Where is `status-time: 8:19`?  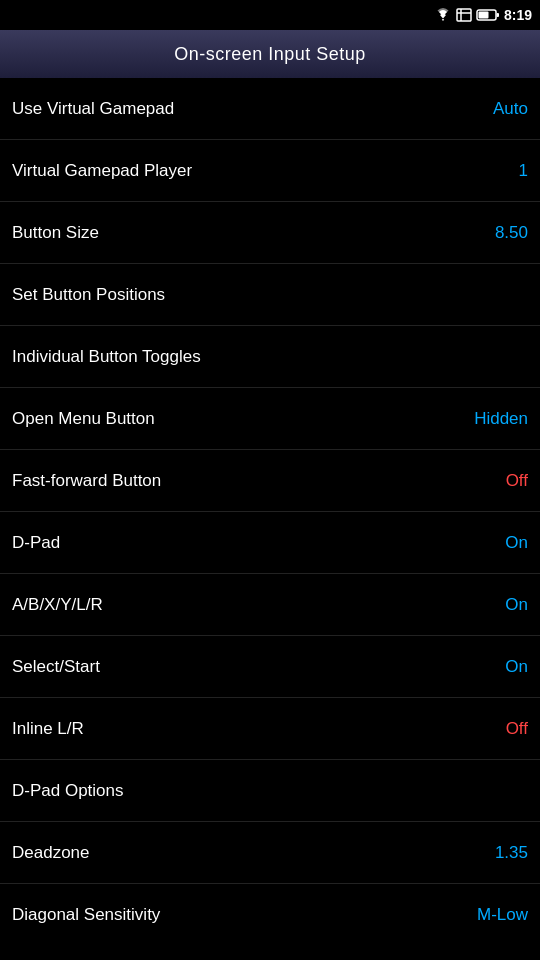
status-time: 8:19 is located at coordinates (518, 15).